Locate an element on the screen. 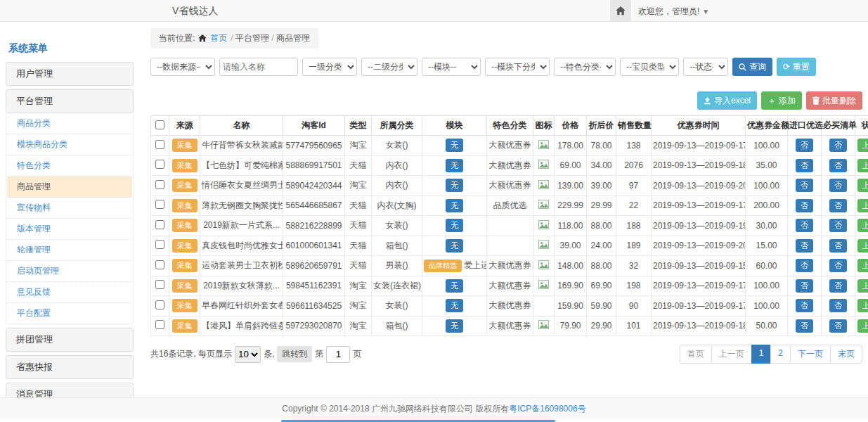 The width and height of the screenshot is (868, 422). page-number-input is located at coordinates (338, 354).